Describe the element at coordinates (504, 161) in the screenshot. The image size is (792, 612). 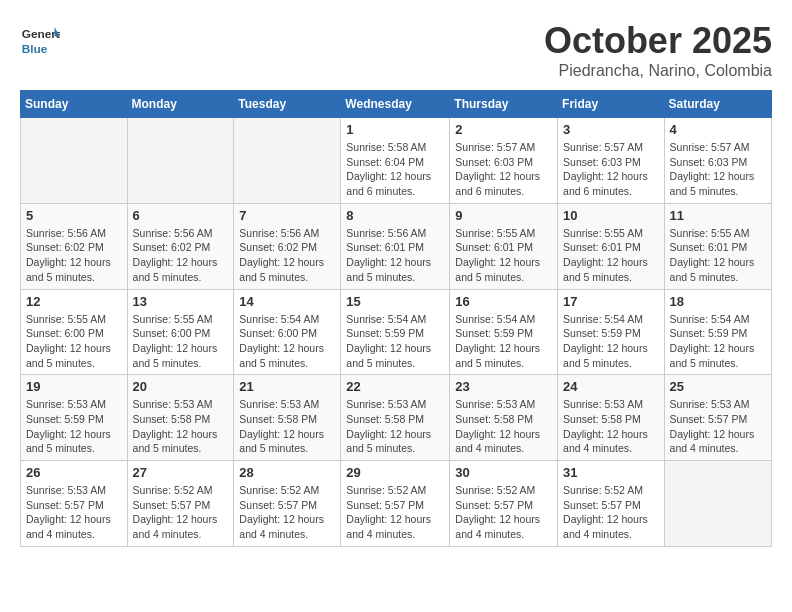
I see `calendar-cell: 2Sunrise: 5:57 AMSunset: 6:03 PMDaylight…` at that location.